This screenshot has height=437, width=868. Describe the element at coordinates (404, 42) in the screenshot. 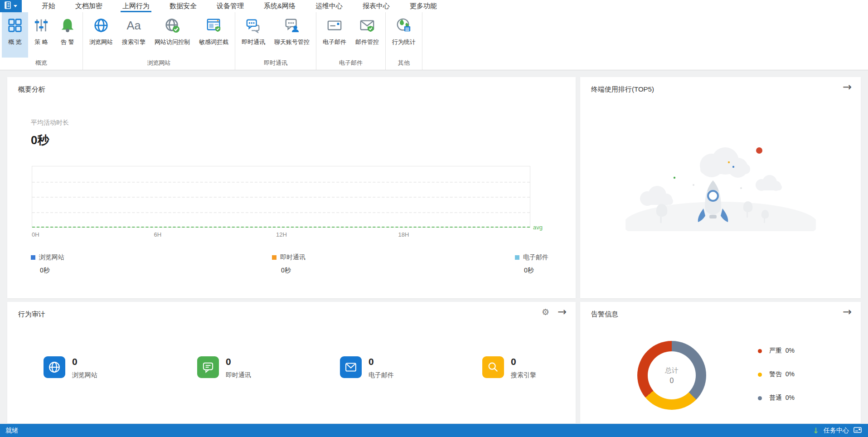

I see `ribbon-item-label: 行为统计` at that location.